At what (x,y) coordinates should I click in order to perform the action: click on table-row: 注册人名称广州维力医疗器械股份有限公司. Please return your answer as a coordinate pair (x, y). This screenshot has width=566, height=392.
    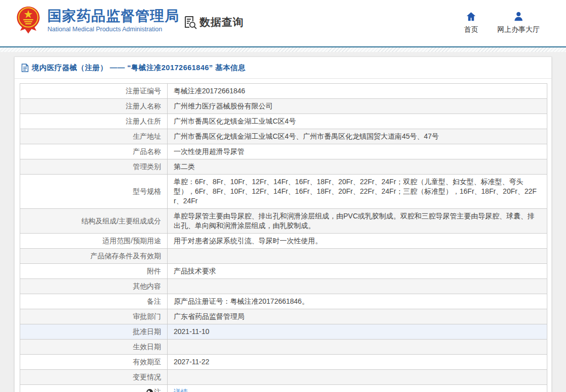
    Looking at the image, I should click on (284, 106).